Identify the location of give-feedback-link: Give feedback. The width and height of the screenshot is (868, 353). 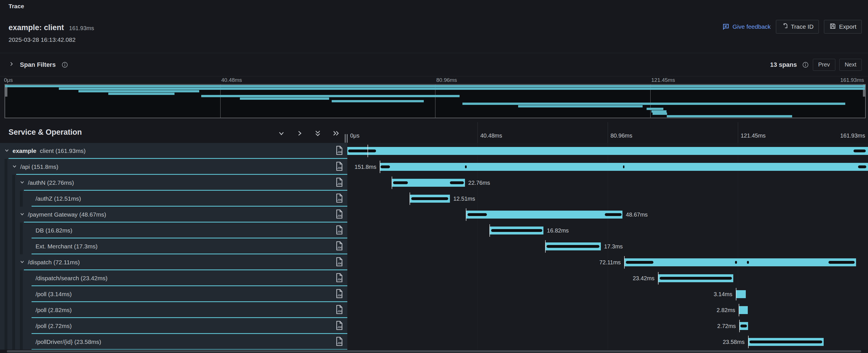
(746, 27).